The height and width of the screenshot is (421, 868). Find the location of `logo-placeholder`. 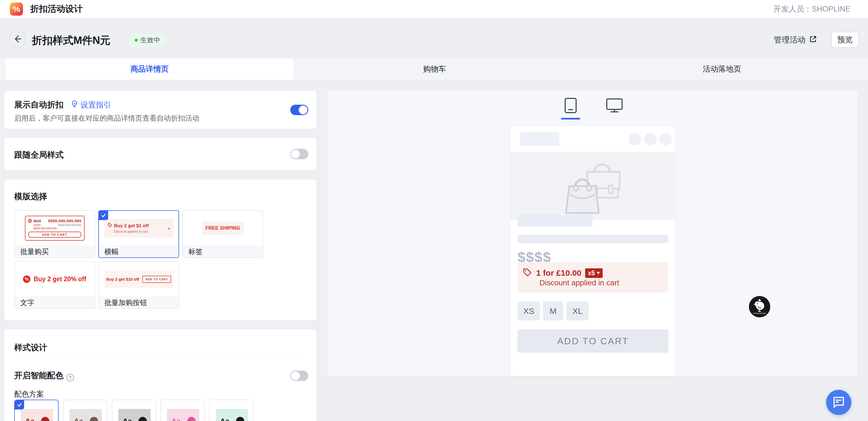

logo-placeholder is located at coordinates (539, 139).